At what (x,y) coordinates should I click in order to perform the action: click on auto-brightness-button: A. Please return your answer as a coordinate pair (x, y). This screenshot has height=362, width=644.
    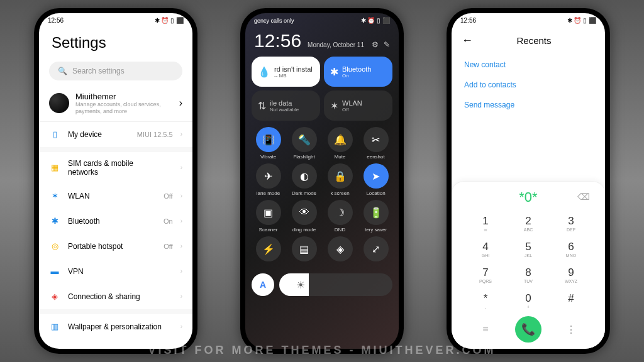
    Looking at the image, I should click on (263, 285).